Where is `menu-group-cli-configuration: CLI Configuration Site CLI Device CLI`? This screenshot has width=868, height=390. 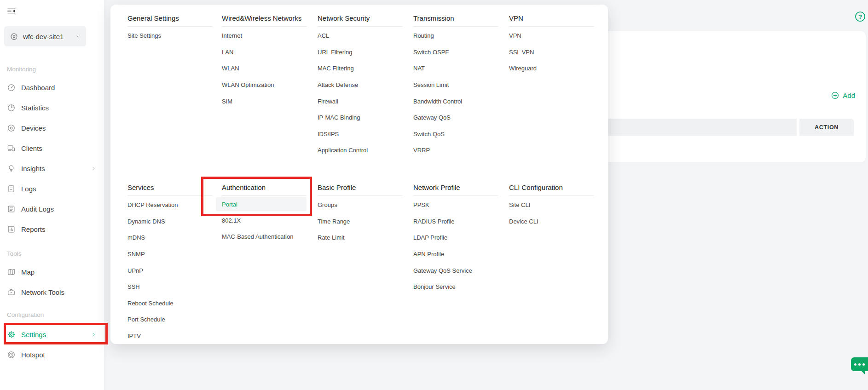
menu-group-cli-configuration: CLI Configuration Site CLI Device CLI is located at coordinates (559, 264).